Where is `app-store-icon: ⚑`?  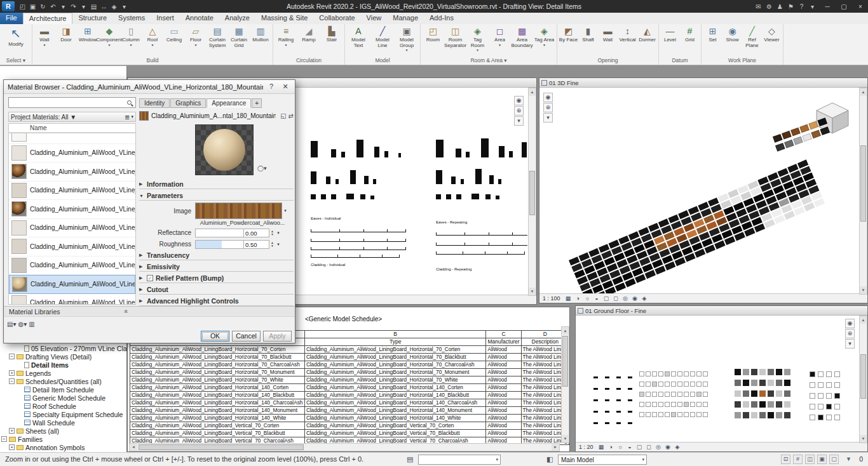 app-store-icon: ⚑ is located at coordinates (790, 6).